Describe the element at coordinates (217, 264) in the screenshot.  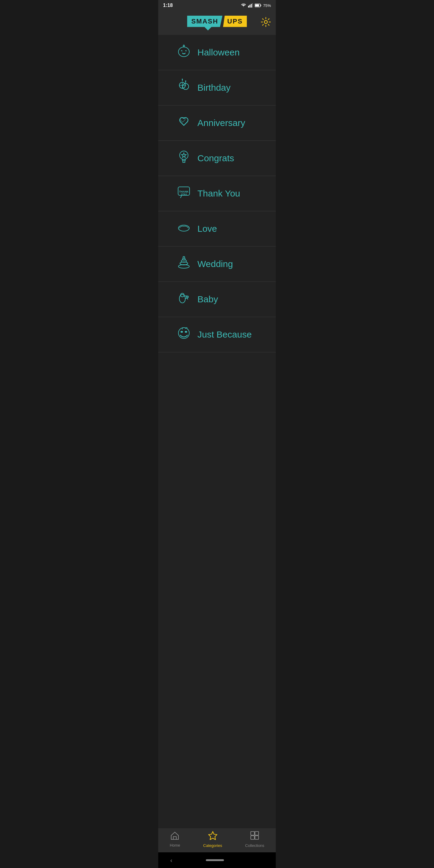
I see `category-item-wedding: Wedding` at that location.